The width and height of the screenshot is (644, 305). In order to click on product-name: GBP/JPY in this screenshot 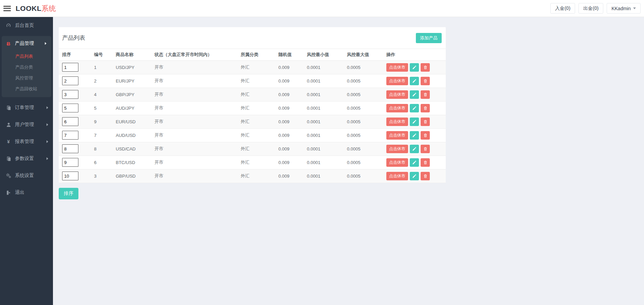, I will do `click(132, 94)`.